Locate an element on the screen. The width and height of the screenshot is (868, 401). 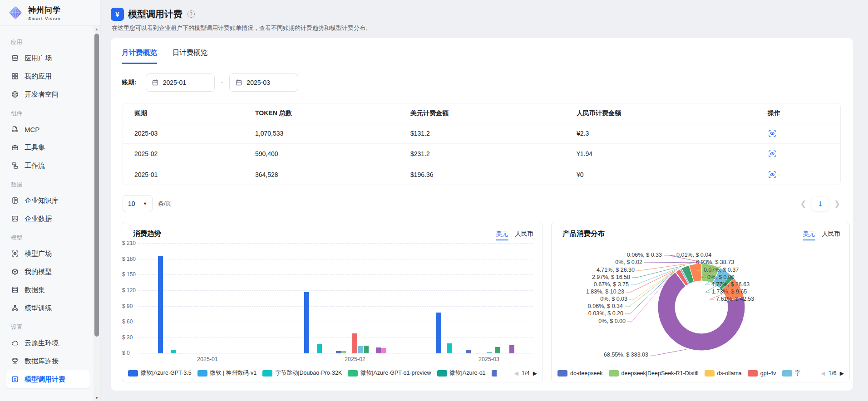
donut-slice: 0.06%, $ 0.33 is located at coordinates (702, 272).